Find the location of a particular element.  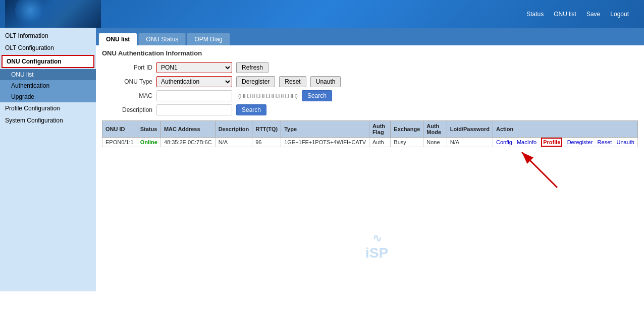

deregister-button: Deregister is located at coordinates (255, 82).